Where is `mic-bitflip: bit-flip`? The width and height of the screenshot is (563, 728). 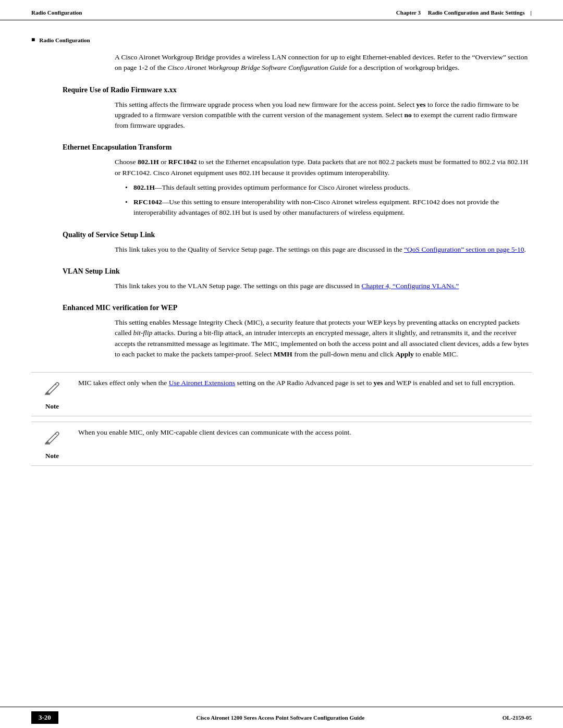 mic-bitflip: bit-flip is located at coordinates (143, 332).